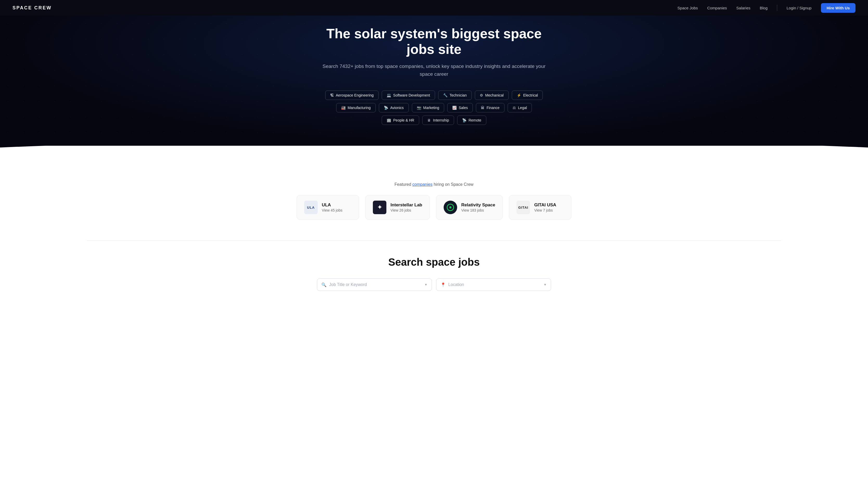 The width and height of the screenshot is (868, 484). I want to click on wave-divider, so click(434, 156).